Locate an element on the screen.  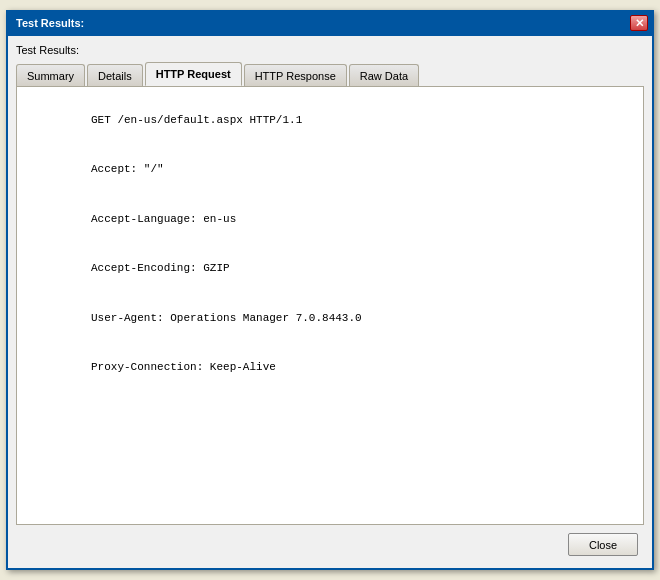
tab-summary: Summary is located at coordinates (50, 75).